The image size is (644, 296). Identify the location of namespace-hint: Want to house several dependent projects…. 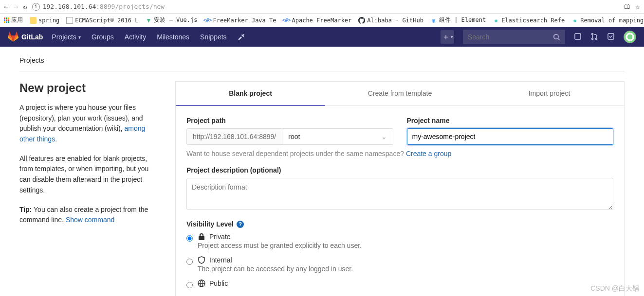
(400, 154).